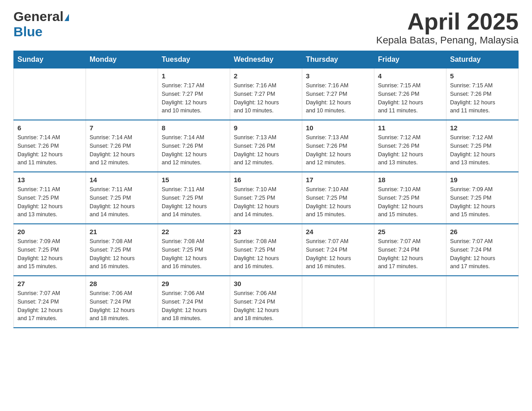 The width and height of the screenshot is (532, 411). What do you see at coordinates (339, 146) in the screenshot?
I see `calendar-day-cell: 10Sunrise: 7:13 AM Sunset: 7:26 PM Dayli…` at bounding box center [339, 146].